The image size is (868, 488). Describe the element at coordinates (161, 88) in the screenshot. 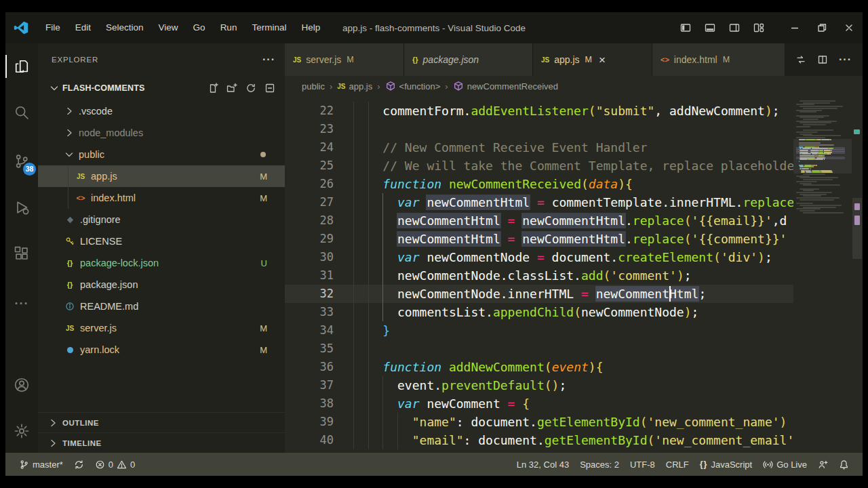

I see `folder-section-header: FLASH-COMMENTS` at that location.